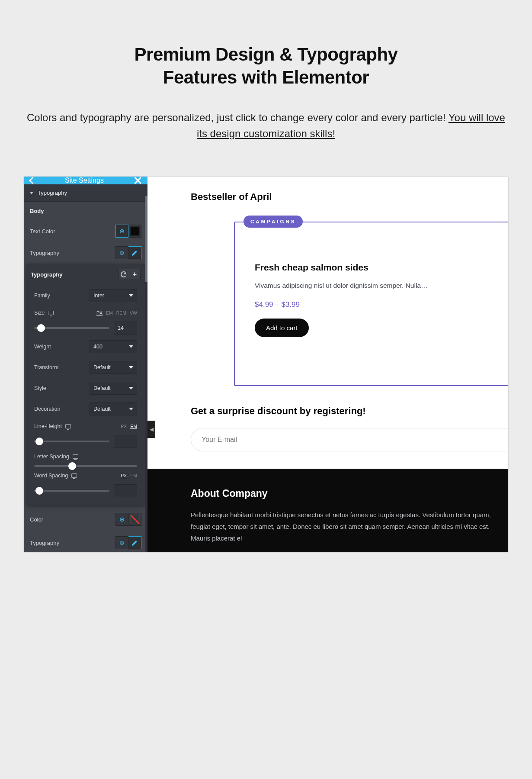  What do you see at coordinates (45, 543) in the screenshot?
I see `typography2-label: Typography` at bounding box center [45, 543].